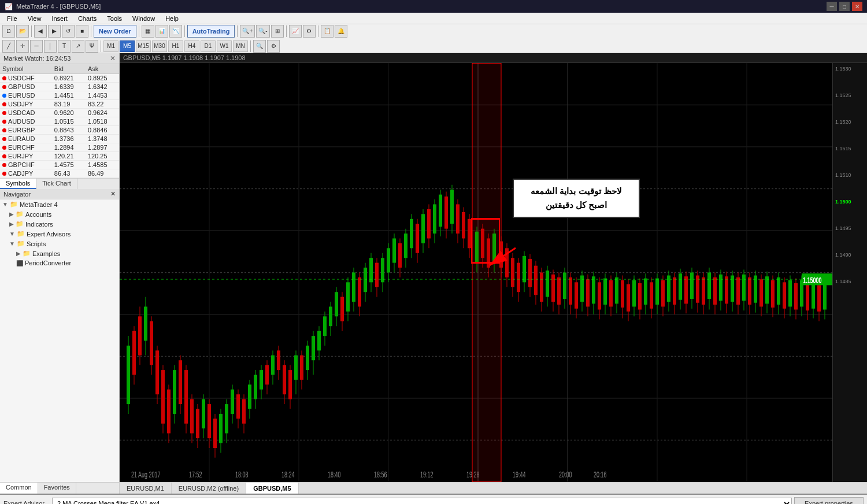  I want to click on market-watch-row: EURCHF 1.2894 1.2897, so click(60, 148).